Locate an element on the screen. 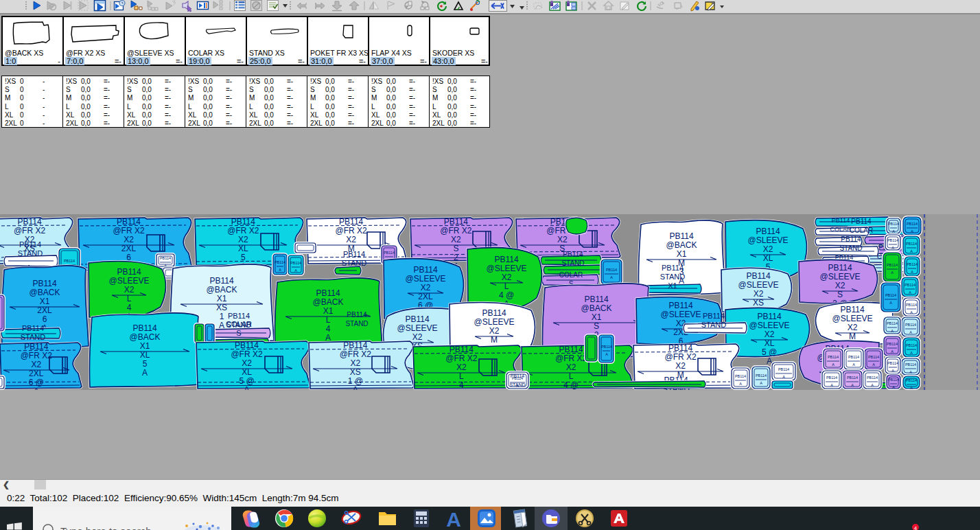 This screenshot has height=530, width=980. svg-text: 1 is located at coordinates (222, 316).